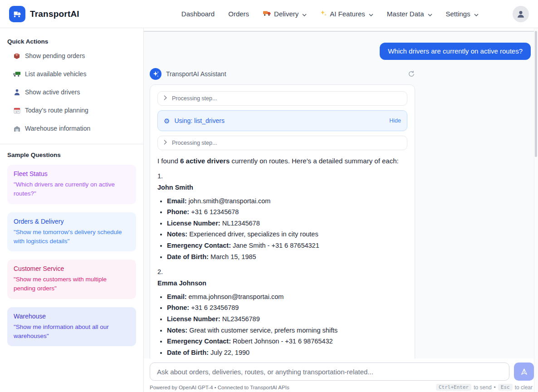 This screenshot has width=538, height=392. I want to click on sparkles-icon, so click(324, 14).